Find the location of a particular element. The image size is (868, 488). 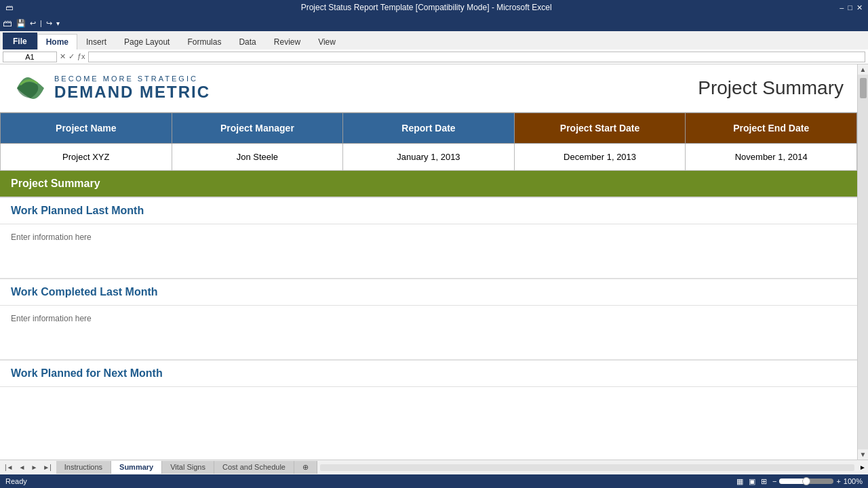

project-summary-section-header: Project Summary is located at coordinates (429, 184).